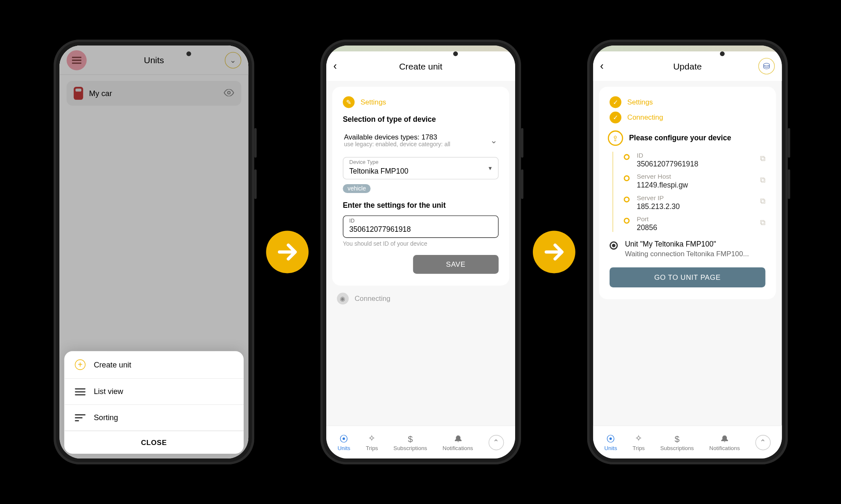  I want to click on available-devices-sub: use legacy: enabled, device category: al…, so click(397, 144).